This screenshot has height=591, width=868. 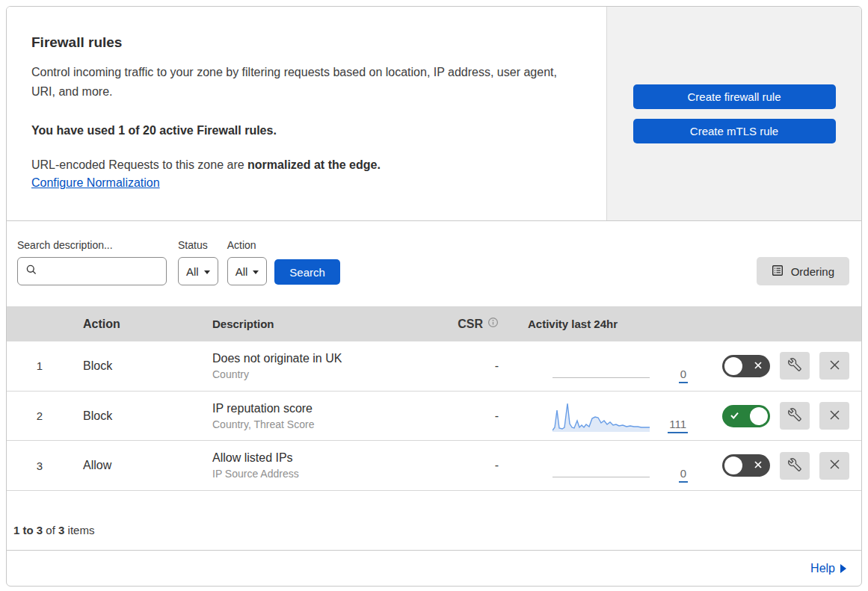 What do you see at coordinates (734, 114) in the screenshot?
I see `actions-panel: Create firewall rule Create mTLS rule` at bounding box center [734, 114].